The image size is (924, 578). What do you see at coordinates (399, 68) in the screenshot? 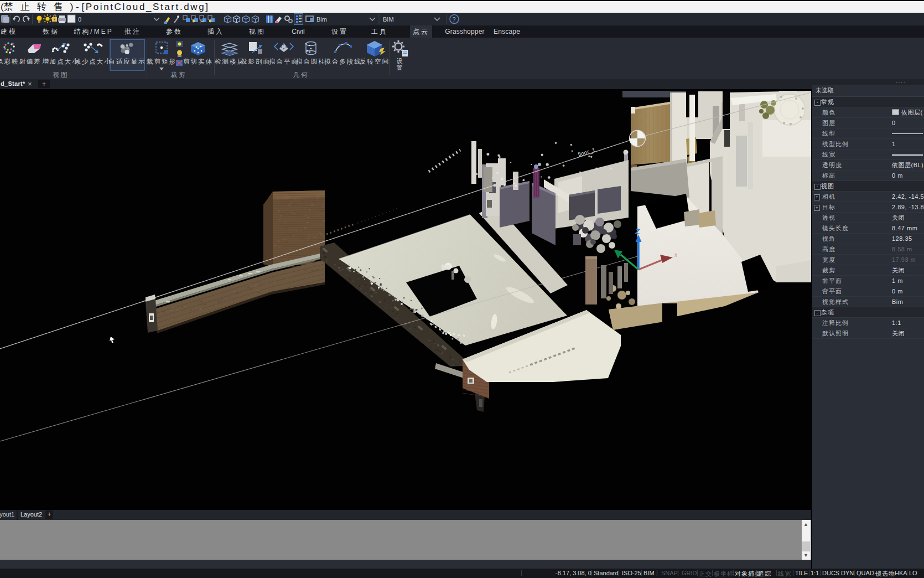
I see `svg-text: 置` at bounding box center [399, 68].